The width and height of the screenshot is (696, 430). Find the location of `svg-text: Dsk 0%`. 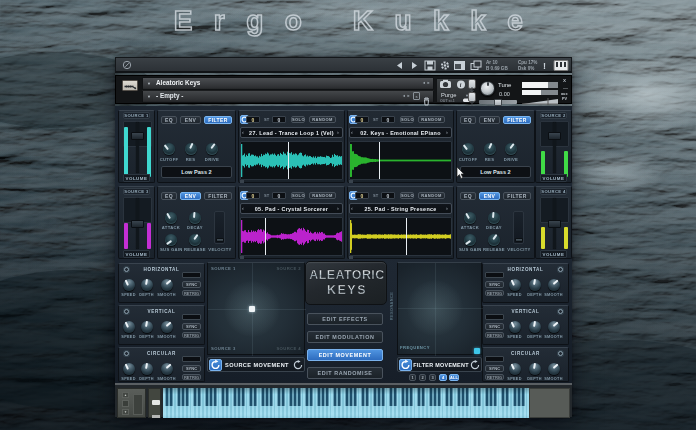

svg-text: Dsk 0% is located at coordinates (526, 68).